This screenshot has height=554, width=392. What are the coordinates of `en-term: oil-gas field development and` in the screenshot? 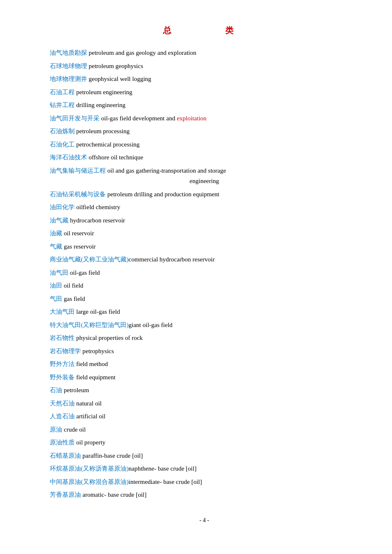 It's located at (139, 118).